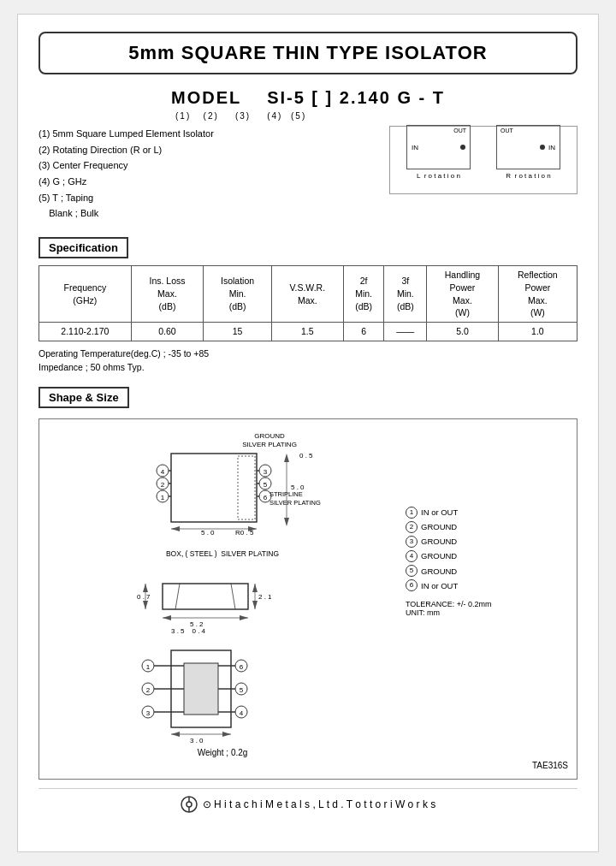 The width and height of the screenshot is (616, 866). I want to click on col-vswr: V.S.W.R.Max., so click(307, 294).